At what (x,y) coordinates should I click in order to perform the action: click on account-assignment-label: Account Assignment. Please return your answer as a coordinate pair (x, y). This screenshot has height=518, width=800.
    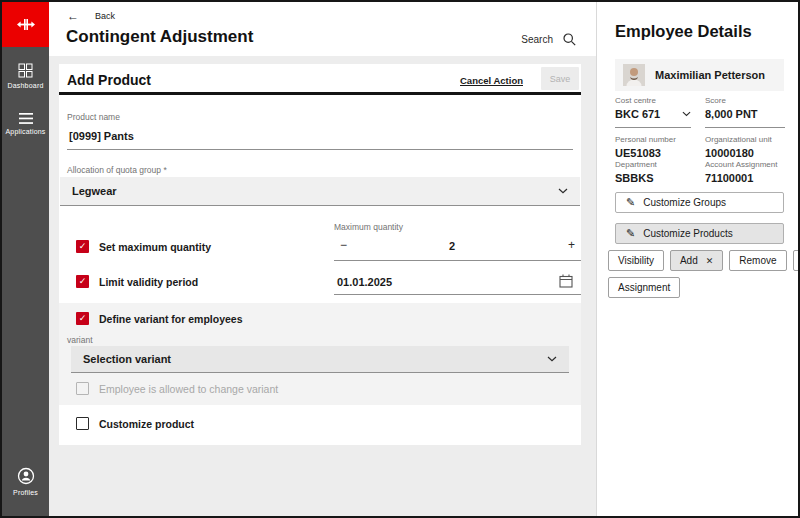
    Looking at the image, I should click on (748, 164).